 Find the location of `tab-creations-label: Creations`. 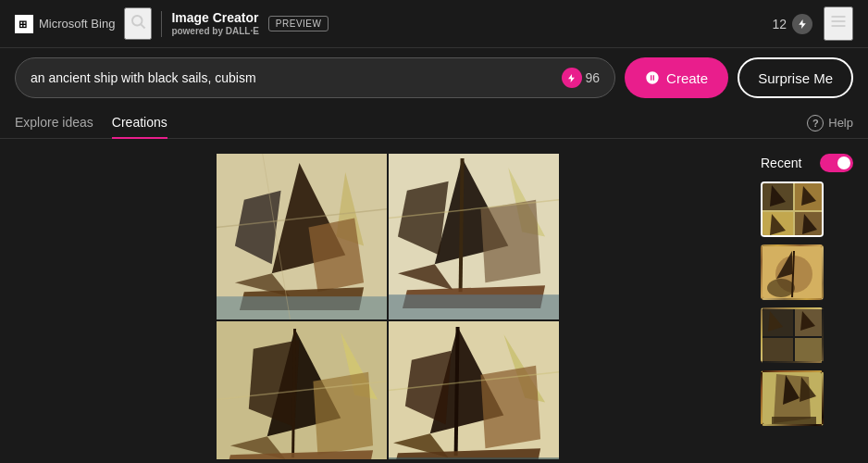

tab-creations-label: Creations is located at coordinates (140, 122).